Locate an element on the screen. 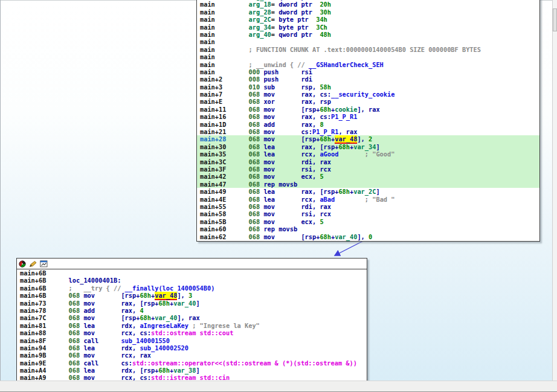  asm-line: main+58 068 mov rsi, rcx is located at coordinates (369, 214).